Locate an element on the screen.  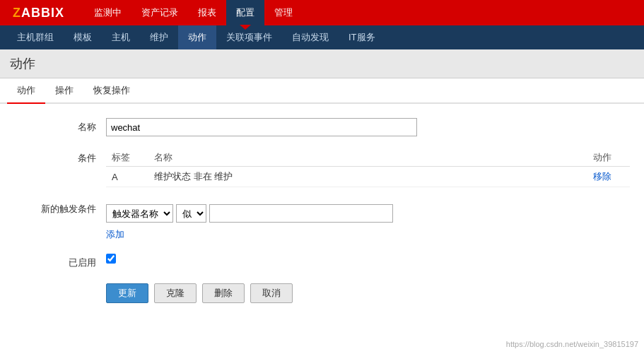
enabled-control is located at coordinates (368, 259).